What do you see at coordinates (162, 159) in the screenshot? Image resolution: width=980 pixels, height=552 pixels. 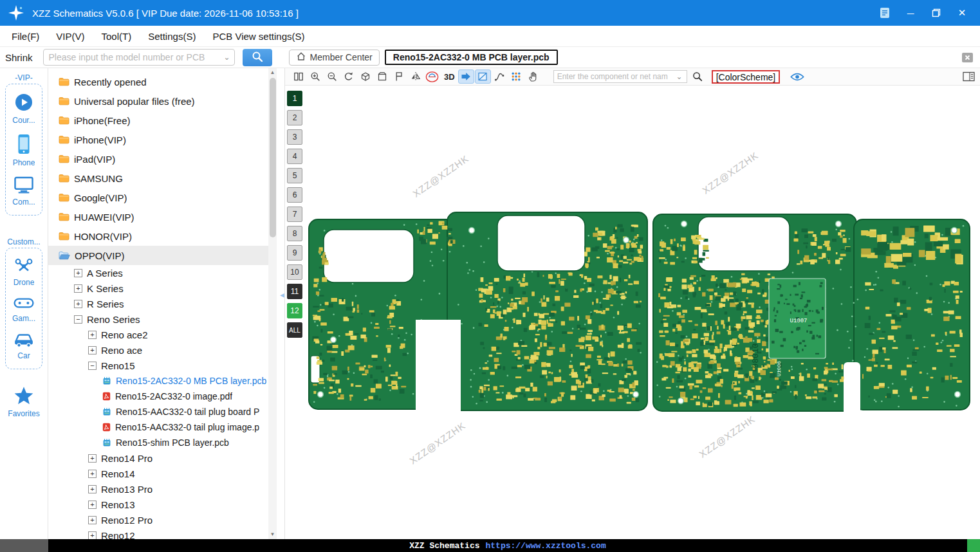 I see `tree-item: iPad(VIP)` at bounding box center [162, 159].